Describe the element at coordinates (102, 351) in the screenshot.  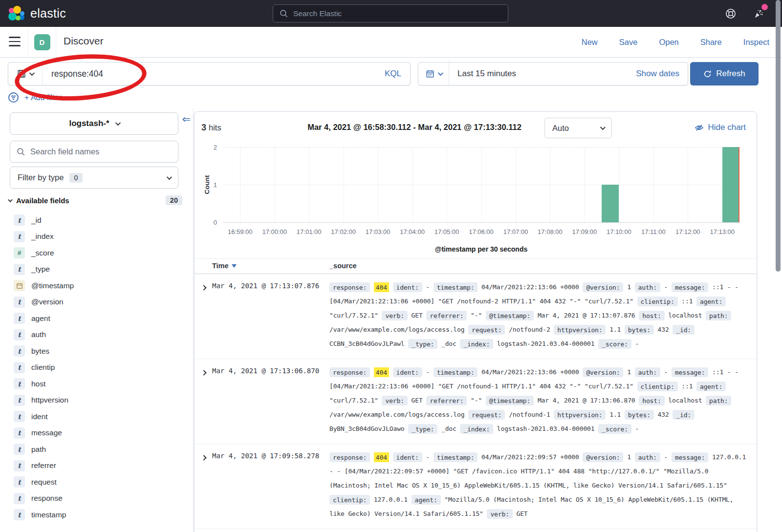
I see `field-item-bytes: tbytes` at that location.